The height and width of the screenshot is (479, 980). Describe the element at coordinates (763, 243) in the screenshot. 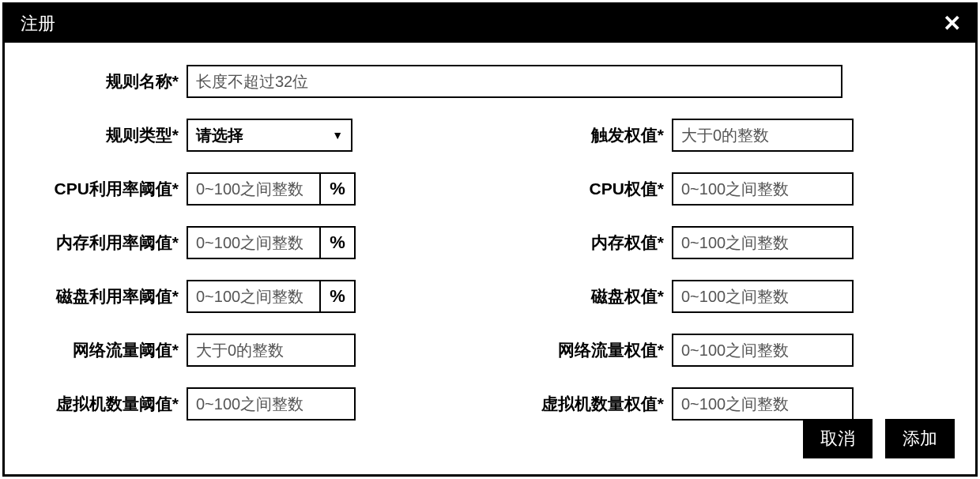

I see `mem-weight-input` at that location.